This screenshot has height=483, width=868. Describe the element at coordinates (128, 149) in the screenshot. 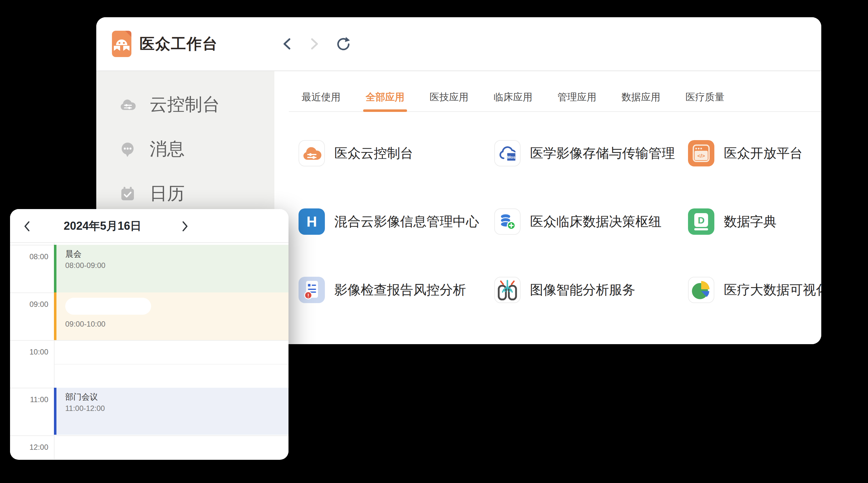

I see `message-icon` at that location.